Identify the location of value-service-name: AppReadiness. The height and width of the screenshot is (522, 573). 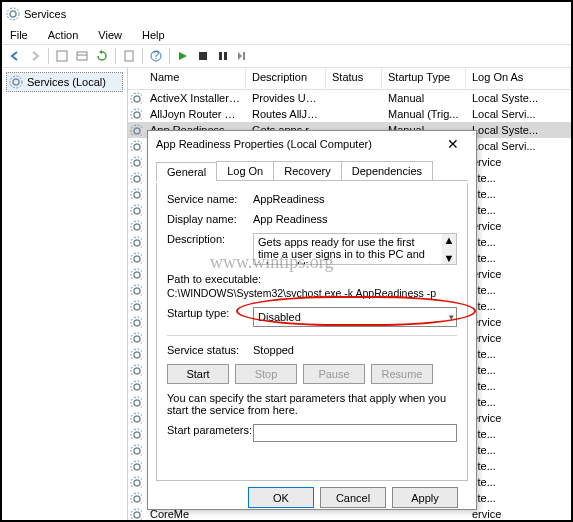
(355, 199).